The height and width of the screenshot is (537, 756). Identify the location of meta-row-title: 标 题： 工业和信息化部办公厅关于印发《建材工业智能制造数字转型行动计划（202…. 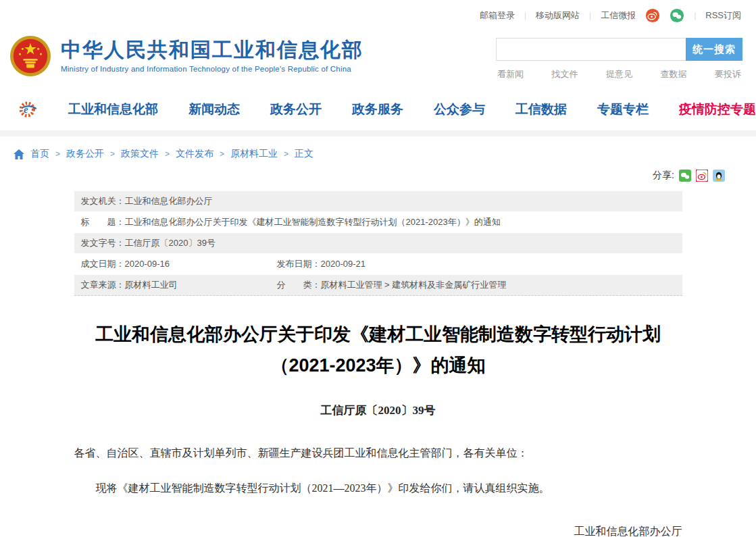
(378, 222).